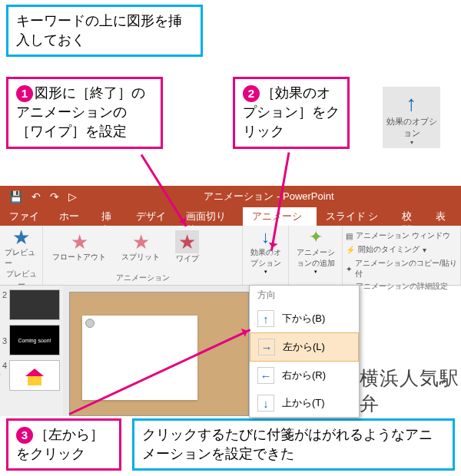 Image resolution: width=461 pixels, height=476 pixels. What do you see at coordinates (349, 236) in the screenshot?
I see `pane-icon: ▤` at bounding box center [349, 236].